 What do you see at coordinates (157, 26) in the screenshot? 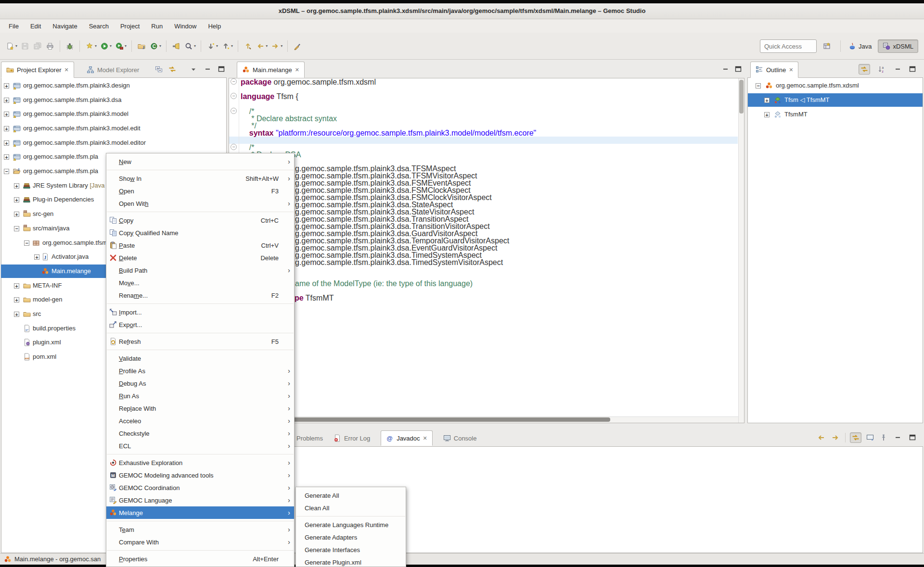
I see `menubar-item-run: Run` at bounding box center [157, 26].